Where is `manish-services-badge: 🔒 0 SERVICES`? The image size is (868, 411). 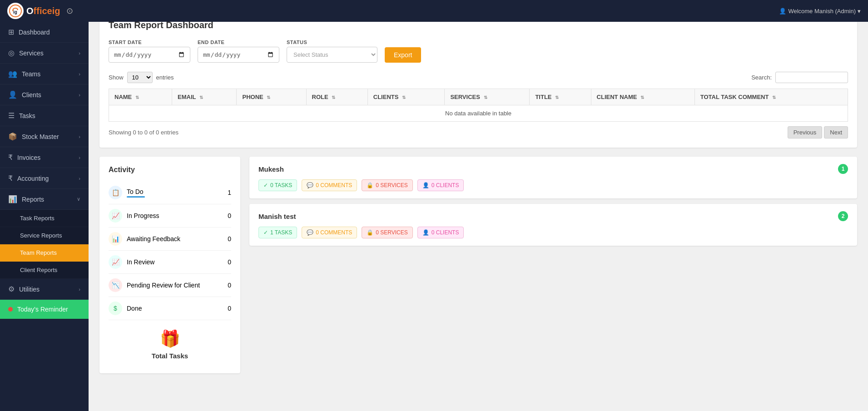
manish-services-badge: 🔒 0 SERVICES is located at coordinates (387, 233).